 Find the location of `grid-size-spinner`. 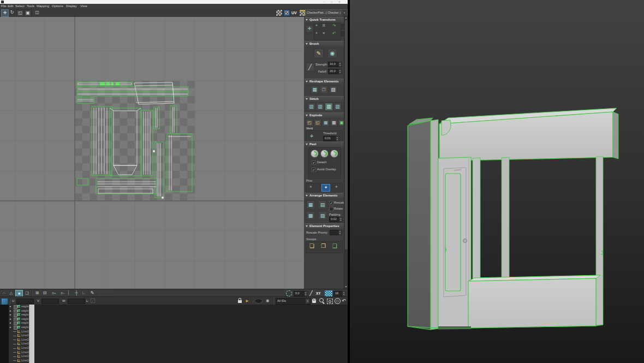

grid-size-spinner is located at coordinates (344, 294).